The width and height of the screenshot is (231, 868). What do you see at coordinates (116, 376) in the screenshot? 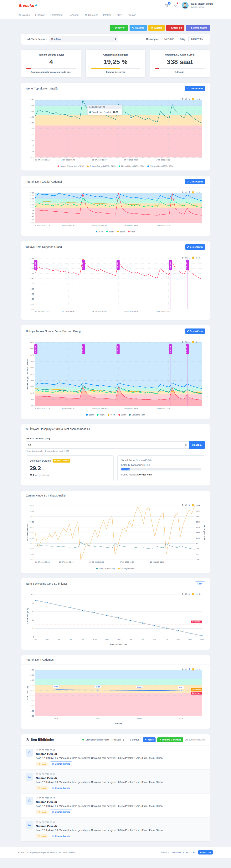
I see `combined-valve-chart: 100%90%80%70%60%50%40%30%20%10%0%01-07-2…` at bounding box center [116, 376].